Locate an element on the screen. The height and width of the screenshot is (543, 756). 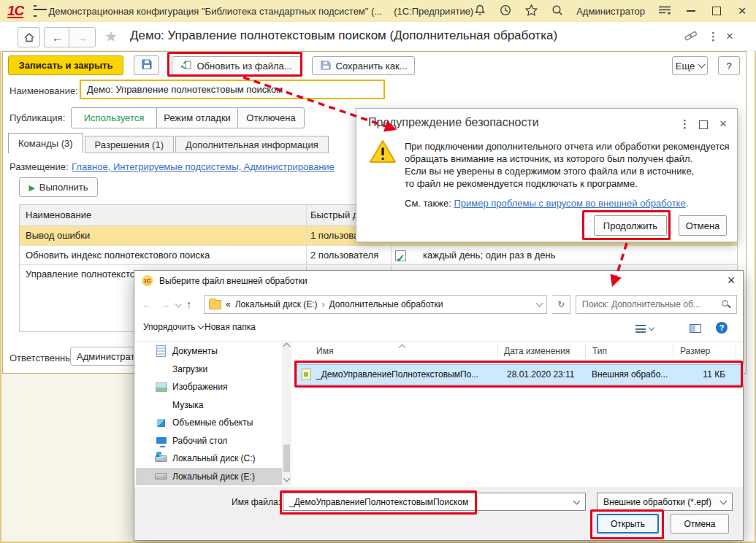
refresh-button: ↻ is located at coordinates (561, 304).